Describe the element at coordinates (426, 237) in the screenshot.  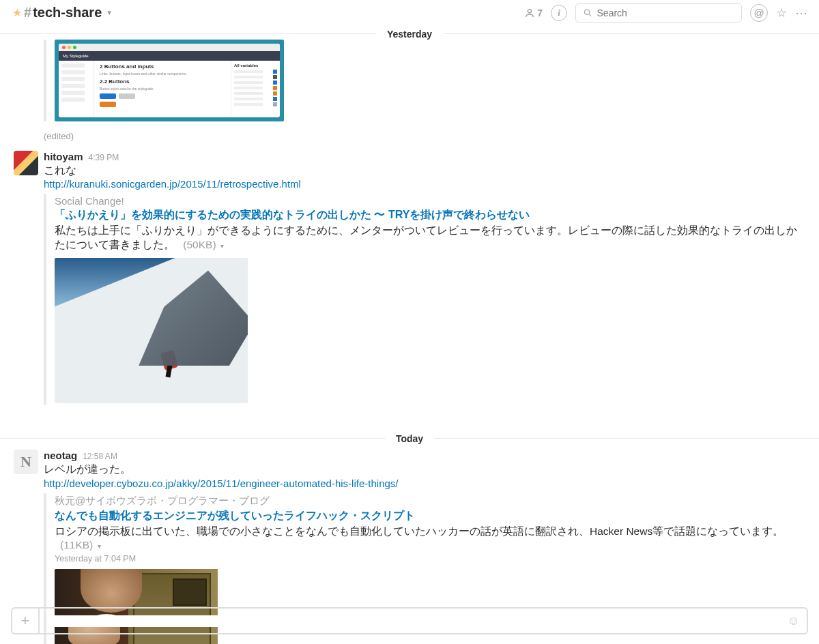
I see `attachment-desc: 私たちは上手に「ふりかえり」ができるようにするために、メンターがついてレビューを…` at that location.